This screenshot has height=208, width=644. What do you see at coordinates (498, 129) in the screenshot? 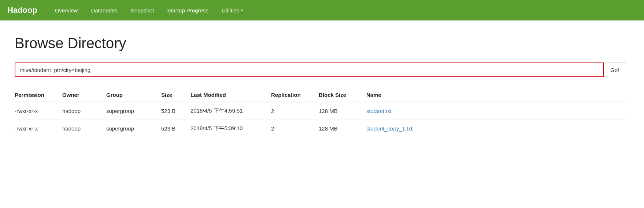
I see `cell-name: student_copy_1.txt` at bounding box center [498, 129].